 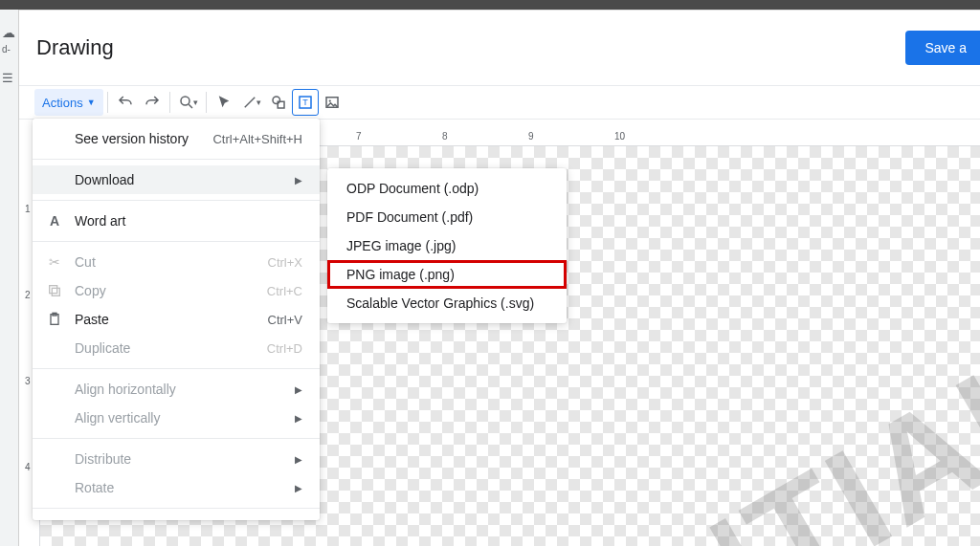 What do you see at coordinates (55, 319) in the screenshot?
I see `clipboard-icon` at bounding box center [55, 319].